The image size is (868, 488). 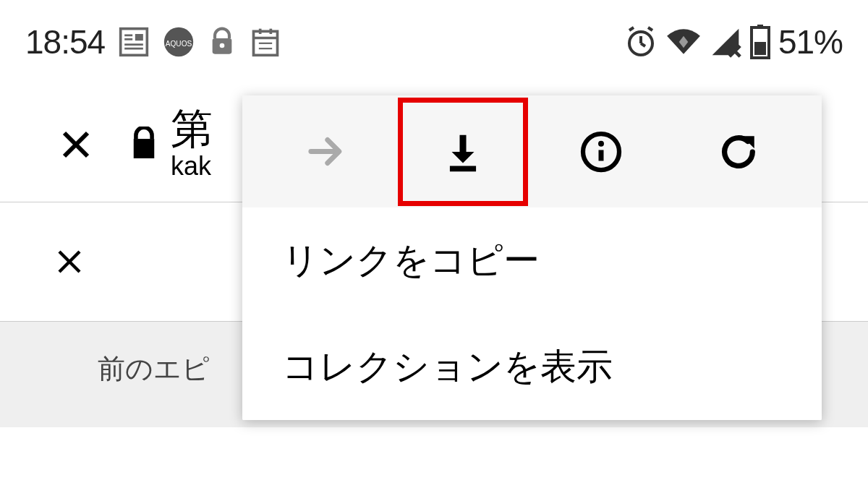 I want to click on title-stack: 第 kak, so click(x=192, y=145).